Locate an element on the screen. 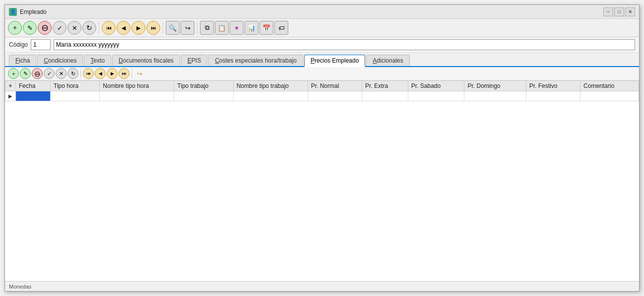 Image resolution: width=644 pixels, height=296 pixels. sep2 is located at coordinates (163, 28).